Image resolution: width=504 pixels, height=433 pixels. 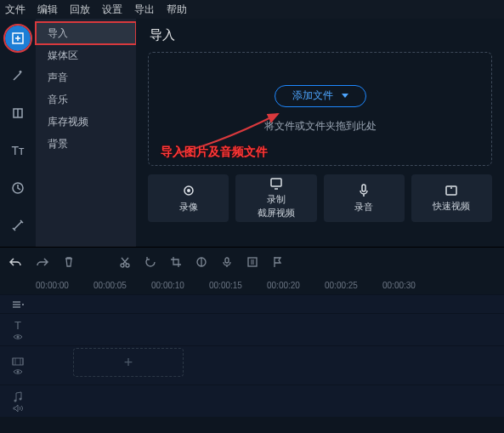 I want to click on redo-icon, so click(x=42, y=262).